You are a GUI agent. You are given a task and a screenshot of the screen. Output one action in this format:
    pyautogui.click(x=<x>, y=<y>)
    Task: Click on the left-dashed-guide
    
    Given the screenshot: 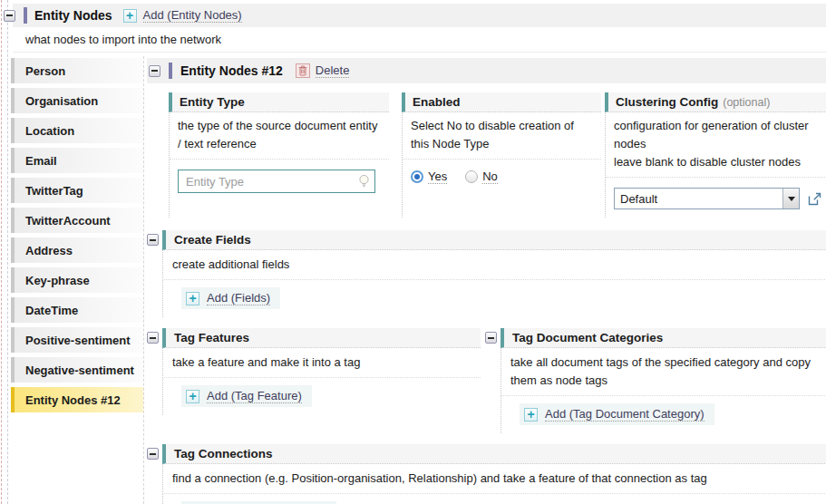 What is the action you would take?
    pyautogui.click(x=2, y=252)
    